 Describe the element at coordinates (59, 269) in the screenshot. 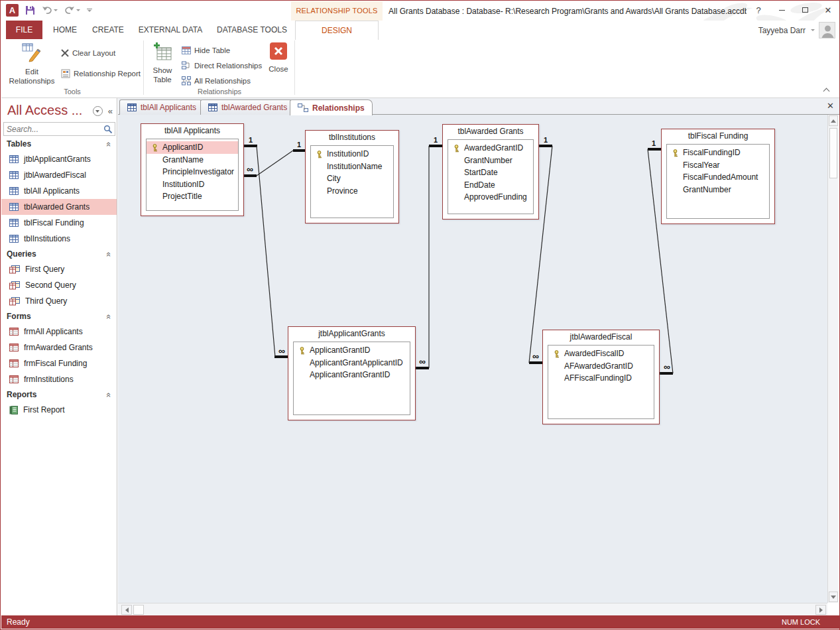

I see `nav-item: First Query` at that location.